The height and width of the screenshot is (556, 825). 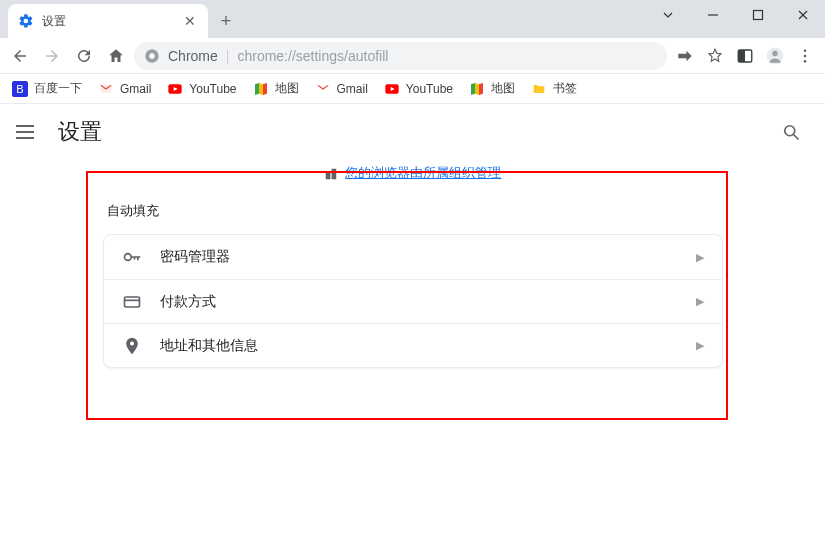 What do you see at coordinates (805, 56) in the screenshot?
I see `kebab-menu-button` at bounding box center [805, 56].